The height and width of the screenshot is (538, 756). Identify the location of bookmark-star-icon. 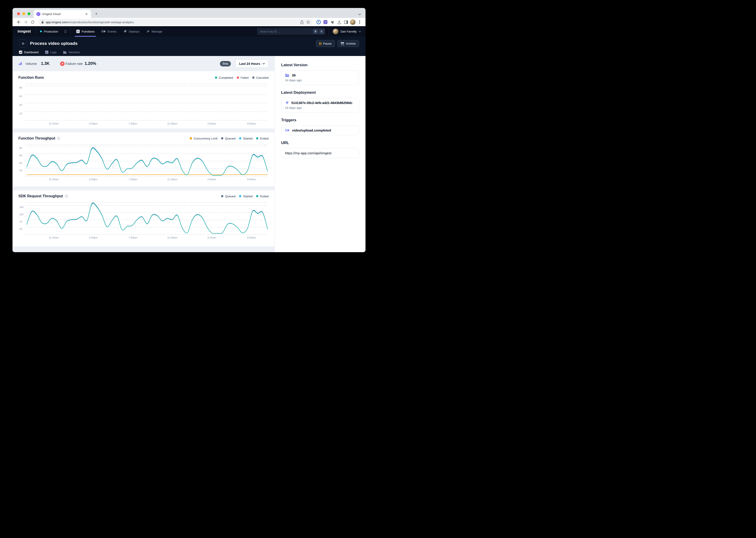
(308, 22).